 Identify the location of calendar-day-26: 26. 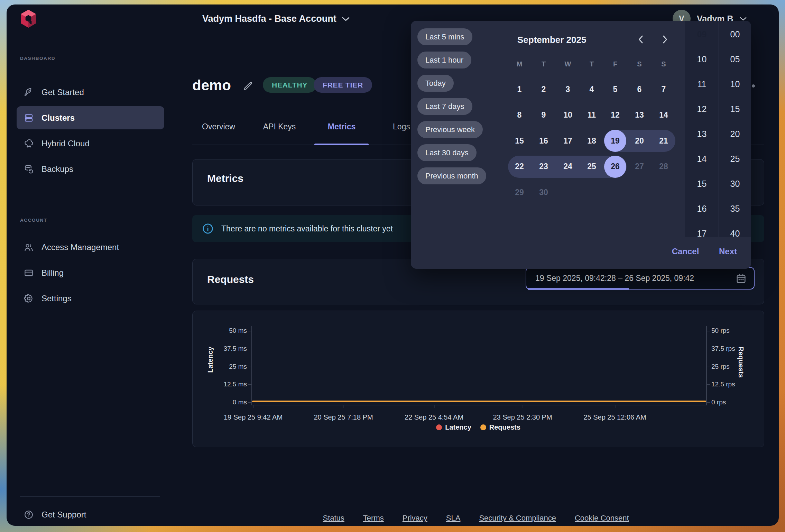
(615, 167).